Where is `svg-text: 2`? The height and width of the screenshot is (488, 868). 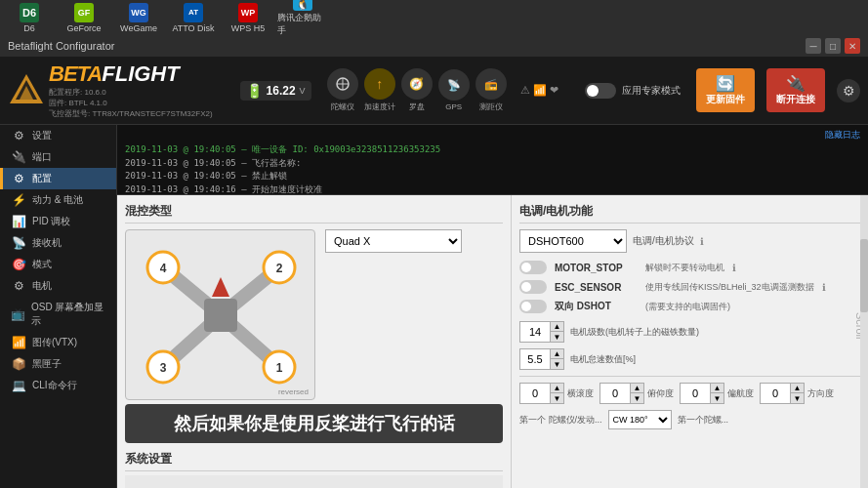
svg-text: 2 is located at coordinates (279, 268).